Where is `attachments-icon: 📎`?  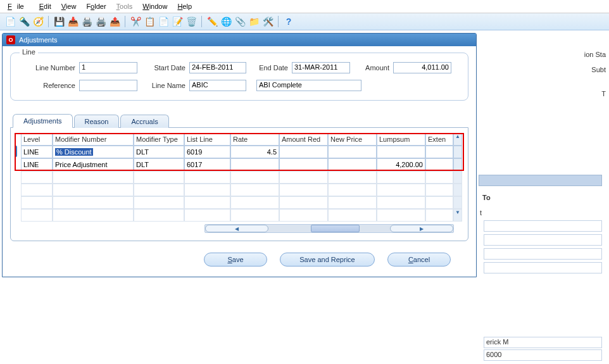
attachments-icon: 📎 is located at coordinates (240, 22).